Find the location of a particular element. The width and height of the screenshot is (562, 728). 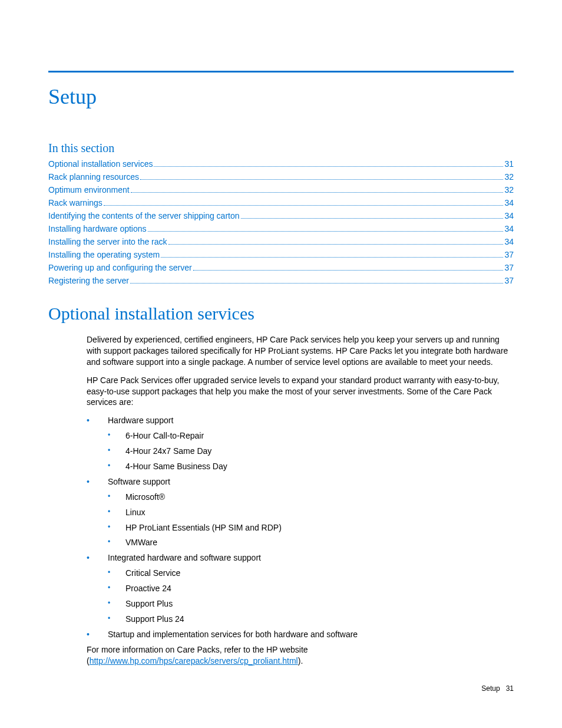

toc-label: Powering up and configuring the server is located at coordinates (120, 268).